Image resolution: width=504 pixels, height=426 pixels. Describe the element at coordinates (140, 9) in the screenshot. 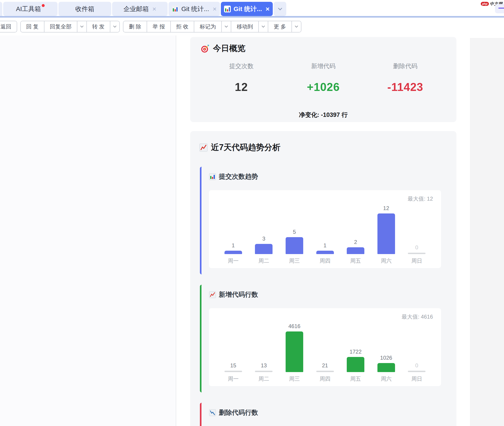

I see `tab-enterprise-mail: 企业邮箱 ×` at that location.